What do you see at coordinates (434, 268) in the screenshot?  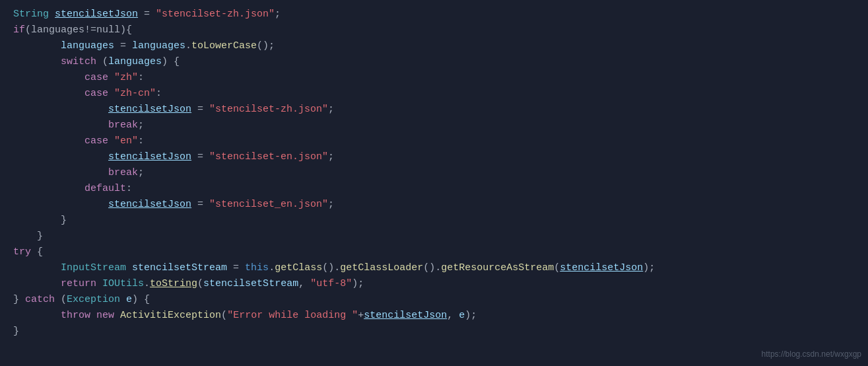 I see `code-line: InputStream stencilsetStream = this.getC…` at bounding box center [434, 268].